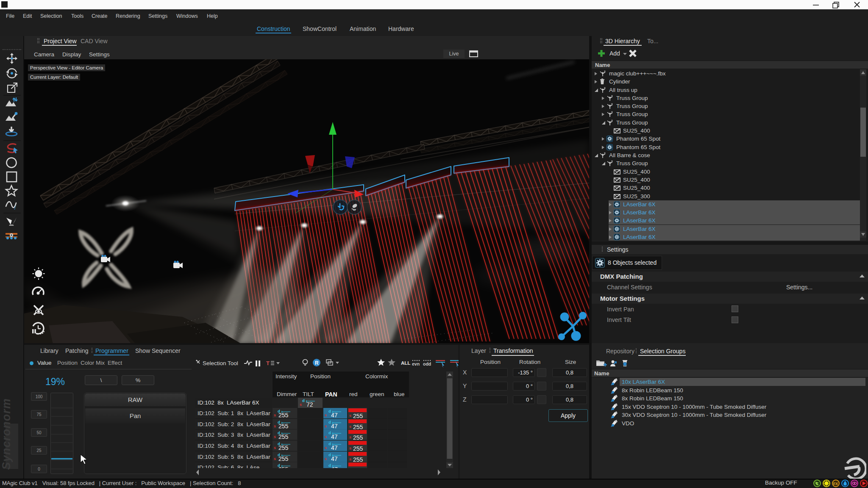 This screenshot has height=488, width=868. What do you see at coordinates (416, 364) in the screenshot?
I see `svg-text: evn` at bounding box center [416, 364].